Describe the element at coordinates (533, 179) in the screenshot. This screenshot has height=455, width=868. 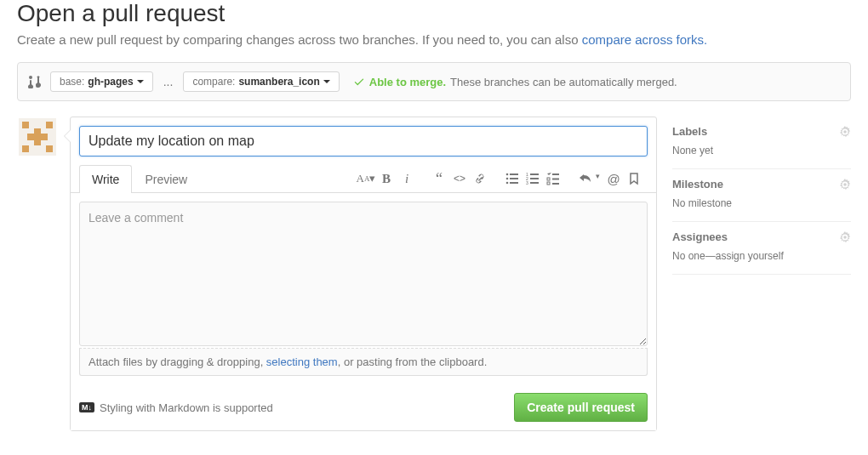
I see `ordered-list-icon: 123` at that location.